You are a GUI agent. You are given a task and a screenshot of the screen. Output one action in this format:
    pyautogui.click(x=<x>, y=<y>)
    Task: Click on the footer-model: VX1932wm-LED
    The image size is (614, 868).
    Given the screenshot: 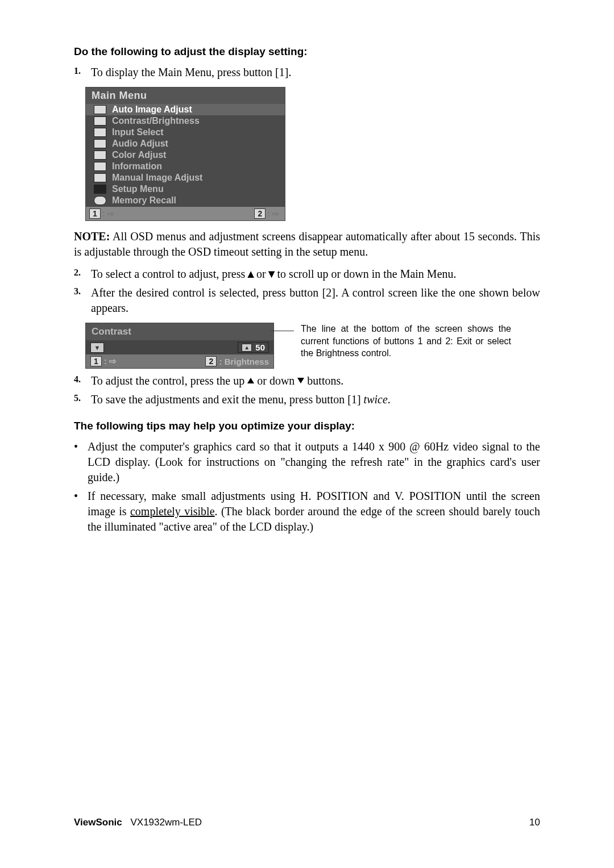 What is the action you would take?
    pyautogui.click(x=166, y=823)
    